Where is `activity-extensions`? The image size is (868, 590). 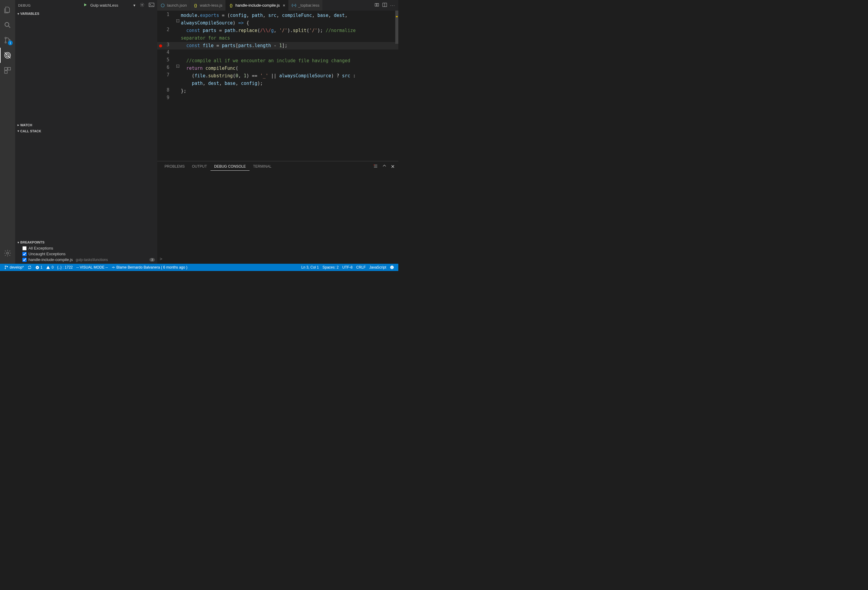
activity-extensions is located at coordinates (7, 70).